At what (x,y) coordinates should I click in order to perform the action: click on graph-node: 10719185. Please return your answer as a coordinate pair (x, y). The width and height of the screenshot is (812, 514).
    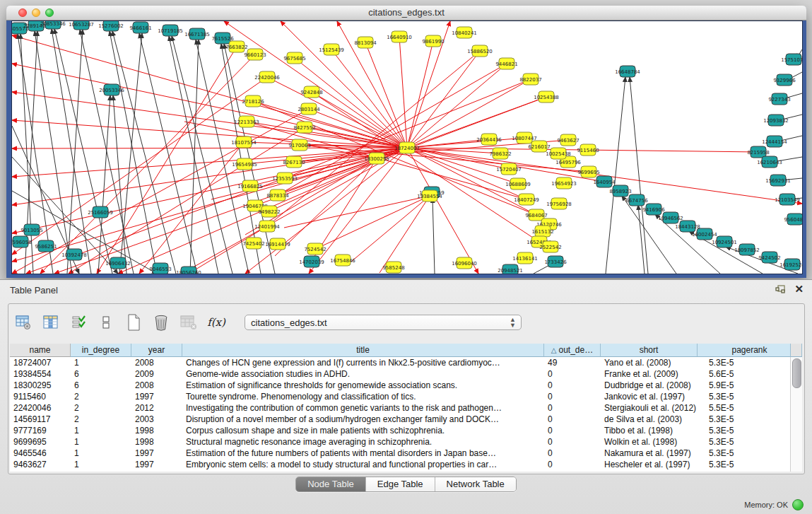
    Looking at the image, I should click on (170, 30).